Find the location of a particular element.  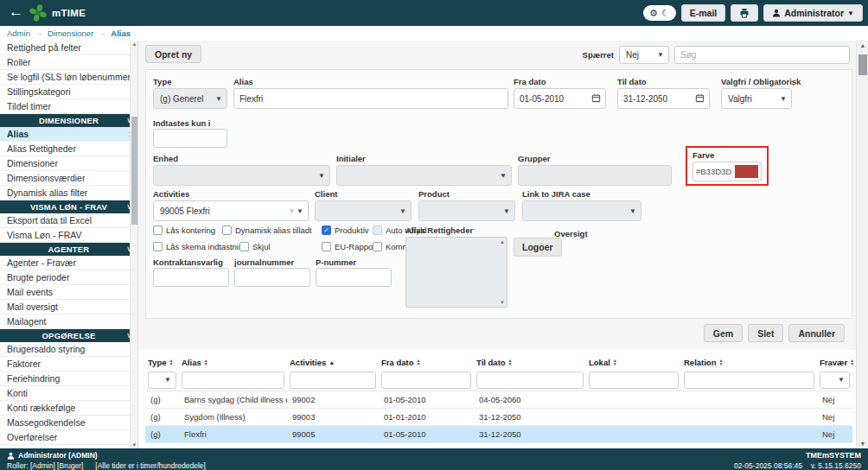

journal-number-input is located at coordinates (272, 277).